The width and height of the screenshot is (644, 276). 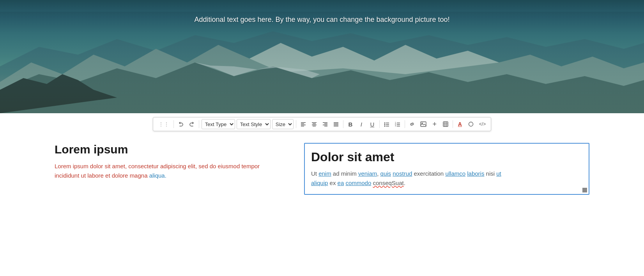 What do you see at coordinates (398, 124) in the screenshot?
I see `ordered-list-button: 1.2.3.` at bounding box center [398, 124].